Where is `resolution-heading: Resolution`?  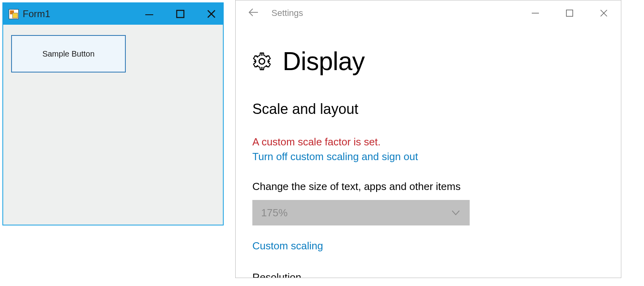
resolution-heading: Resolution is located at coordinates (431, 275).